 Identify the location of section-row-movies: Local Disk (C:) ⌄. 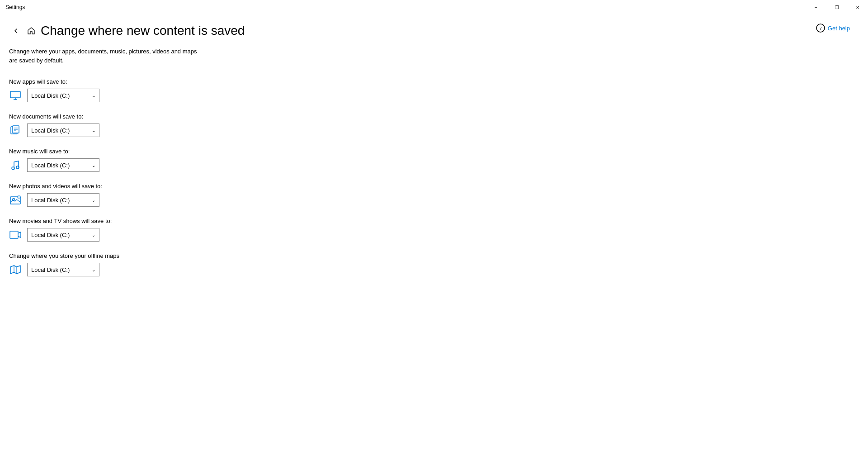
(429, 235).